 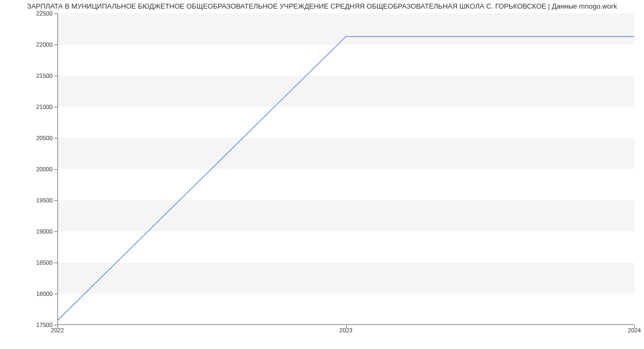 I want to click on y-axis-label: 19500, so click(x=44, y=200).